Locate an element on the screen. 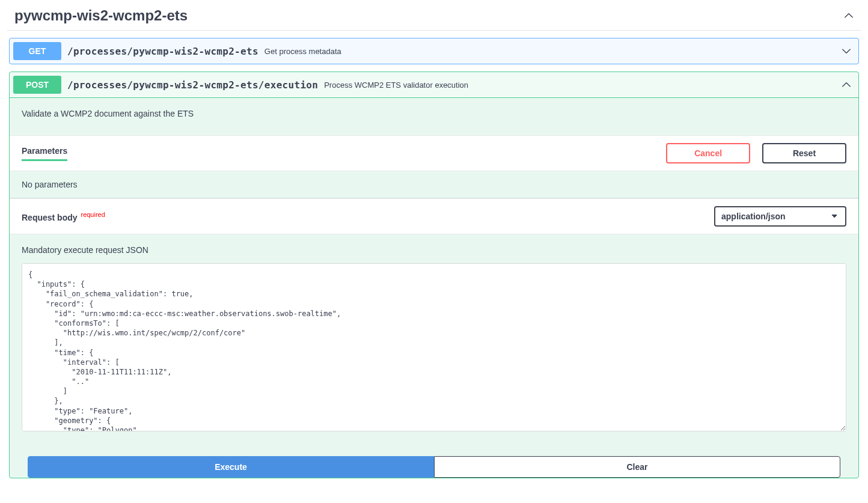  tag-header: pywcmp-wis2-wcmp2-ets is located at coordinates (434, 16).